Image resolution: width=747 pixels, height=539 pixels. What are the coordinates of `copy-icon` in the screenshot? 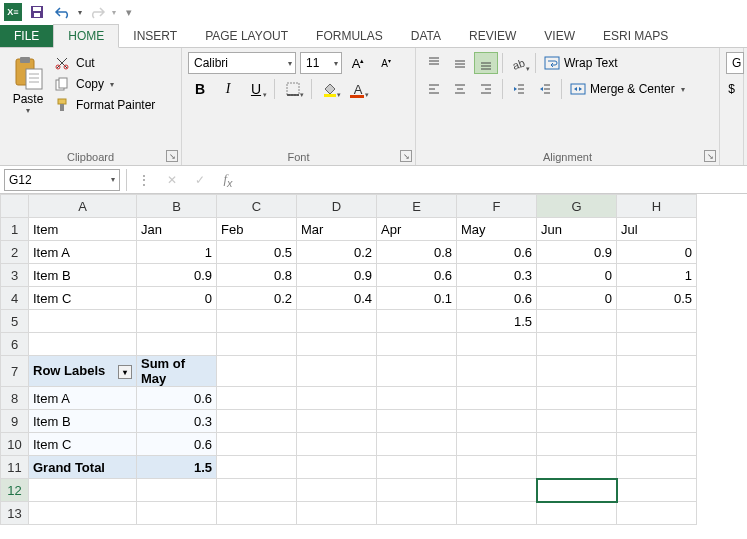 It's located at (62, 84).